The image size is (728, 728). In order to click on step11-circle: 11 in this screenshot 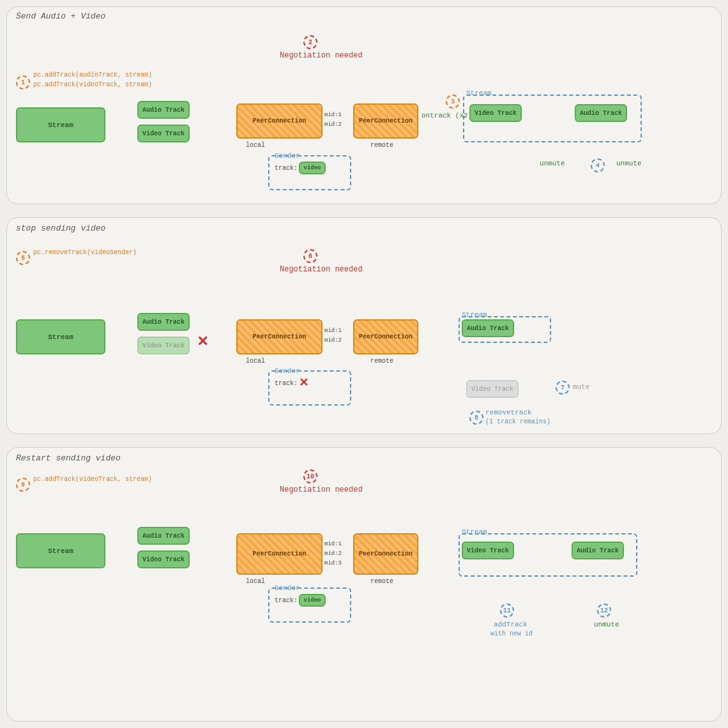, I will do `click(507, 610)`.